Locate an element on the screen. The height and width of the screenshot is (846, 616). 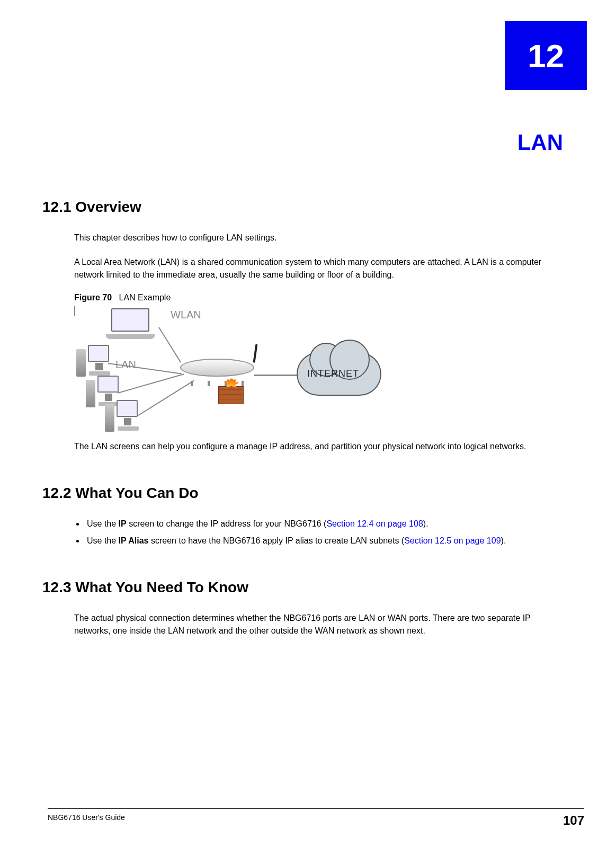
laptop-icon is located at coordinates (137, 324).